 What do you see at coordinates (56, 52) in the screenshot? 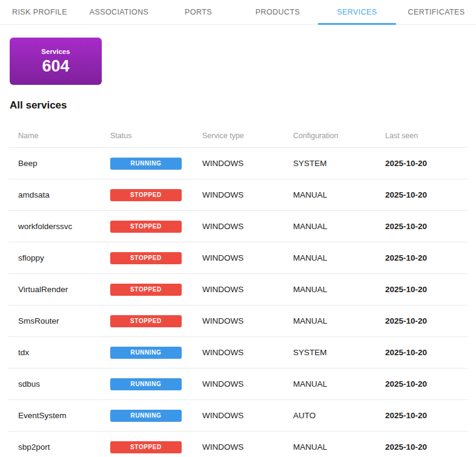
I see `services-card-label: Services` at bounding box center [56, 52].